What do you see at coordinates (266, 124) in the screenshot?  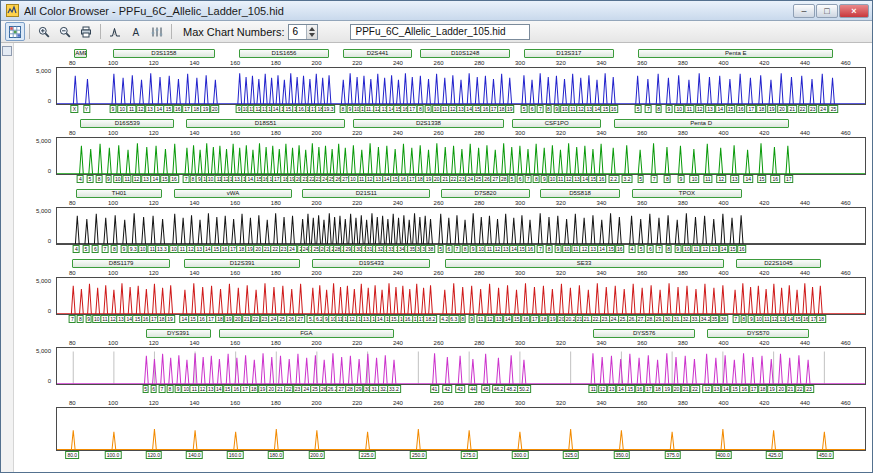 I see `marker-label-d18s51: D18S51` at bounding box center [266, 124].